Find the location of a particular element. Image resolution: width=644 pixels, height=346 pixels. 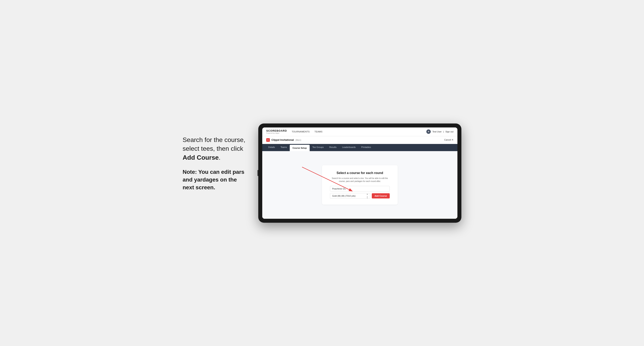

top-nav: SCOREBOARD Powered by clippd TOURNAMENTS… is located at coordinates (360, 132).